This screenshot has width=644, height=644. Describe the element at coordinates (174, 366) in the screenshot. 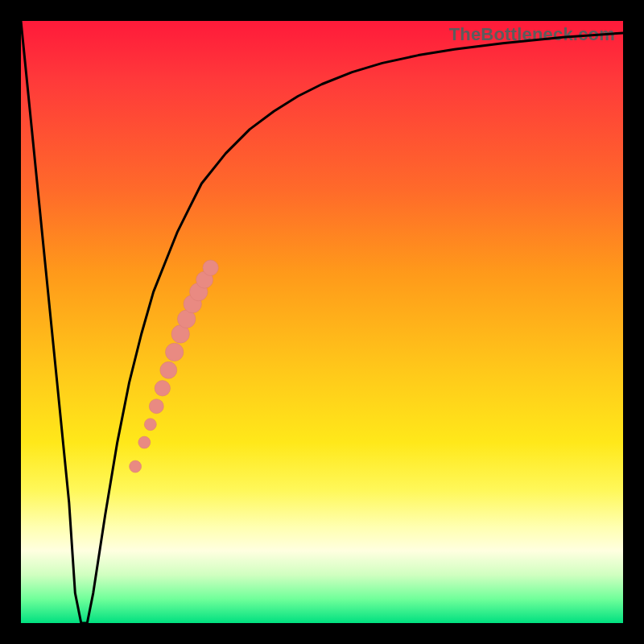

I see `curve-markers` at that location.